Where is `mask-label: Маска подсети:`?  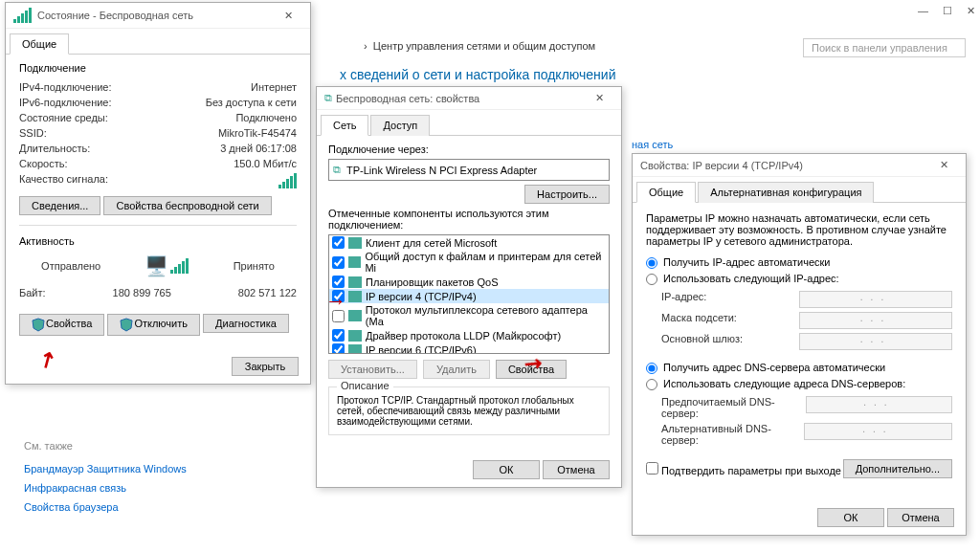 mask-label: Маска подсети: is located at coordinates (699, 320).